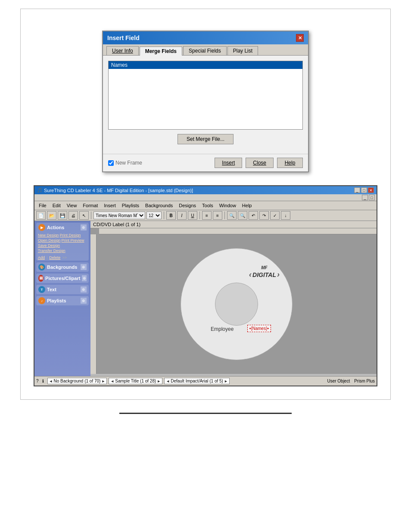 Image resolution: width=411 pixels, height=532 pixels. What do you see at coordinates (243, 51) in the screenshot?
I see `tab-play-list: Play List` at bounding box center [243, 51].